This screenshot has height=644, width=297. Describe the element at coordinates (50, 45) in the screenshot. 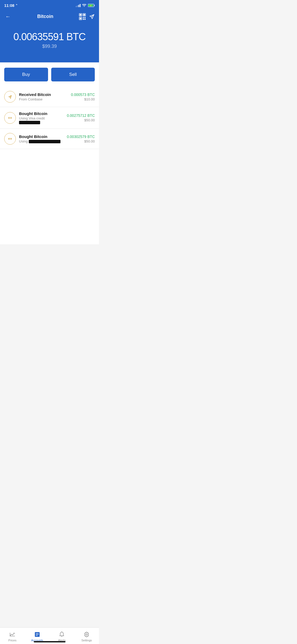

I see `balance-section: 0.00635591 BTC $99.39` at that location.